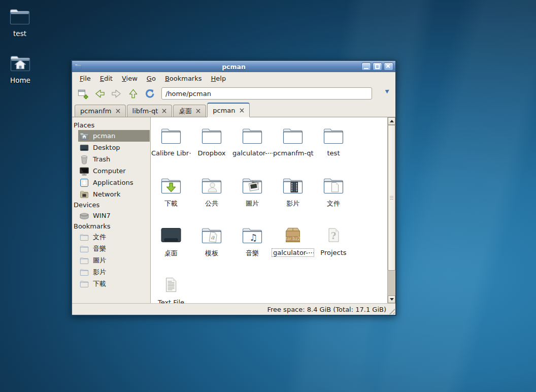 This screenshot has width=536, height=392. What do you see at coordinates (112, 210) in the screenshot?
I see `side-pane: Places pcman Desktop Trash Computer` at bounding box center [112, 210].